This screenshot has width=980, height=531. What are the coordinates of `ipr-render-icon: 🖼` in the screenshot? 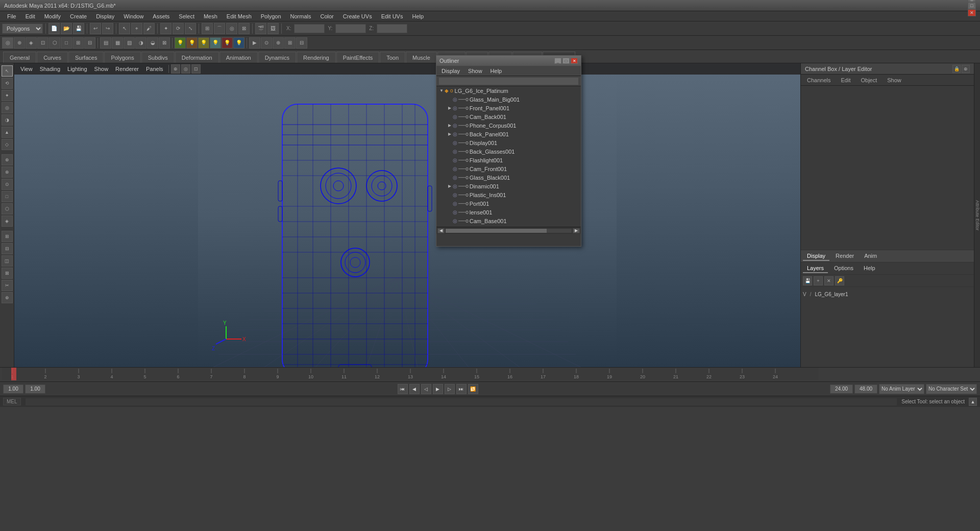 It's located at (273, 29).